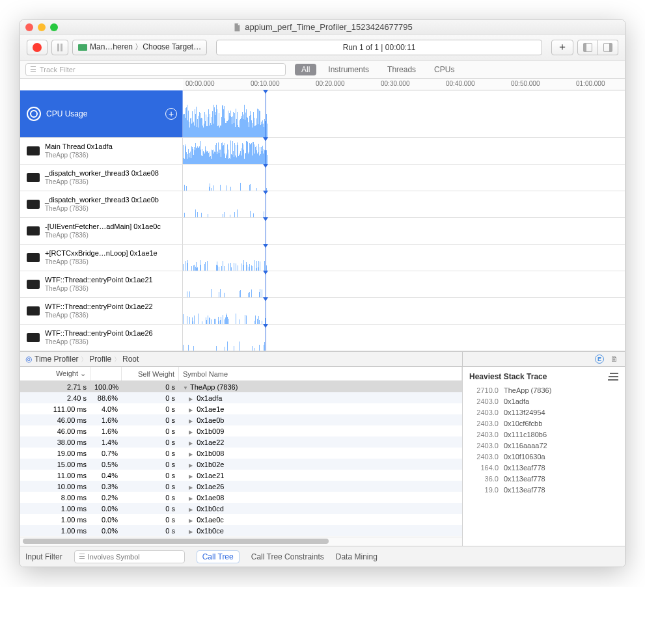 The height and width of the screenshot is (644, 645). Describe the element at coordinates (241, 431) in the screenshot. I see `tree-row: 46.00 ms1.6%0 s ▶ 0x1b009` at that location.